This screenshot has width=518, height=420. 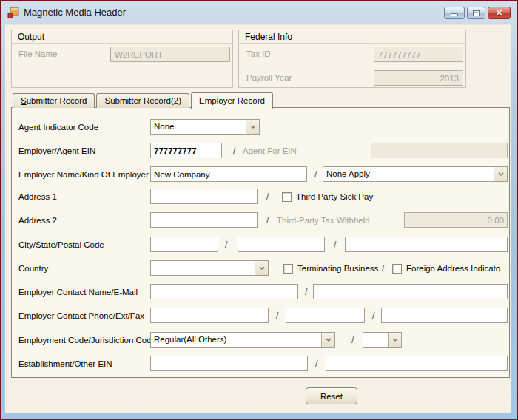 What do you see at coordinates (260, 245) in the screenshot?
I see `row-city-state-postal: City/State/Postal Code / /` at bounding box center [260, 245].